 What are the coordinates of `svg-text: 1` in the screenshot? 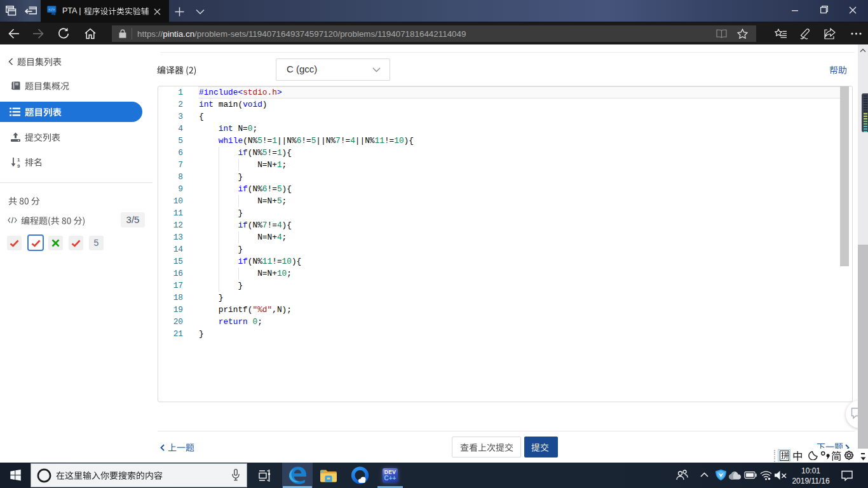 It's located at (19, 160).